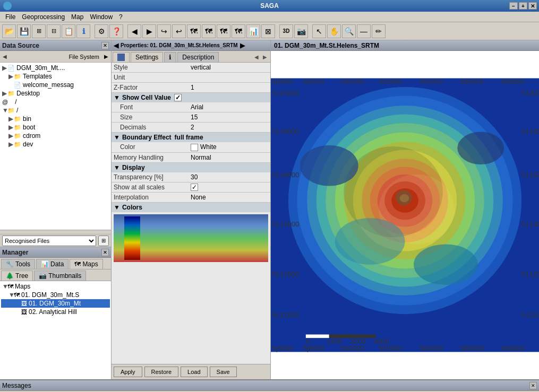  What do you see at coordinates (11, 144) in the screenshot?
I see `tree-arrow: ▶` at bounding box center [11, 144].